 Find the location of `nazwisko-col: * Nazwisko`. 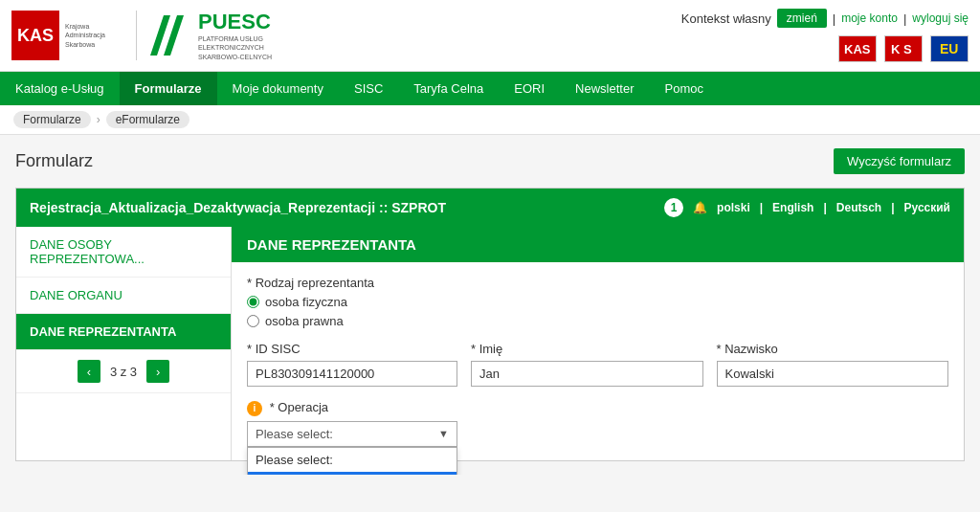

nazwisko-col: * Nazwisko is located at coordinates (833, 364).